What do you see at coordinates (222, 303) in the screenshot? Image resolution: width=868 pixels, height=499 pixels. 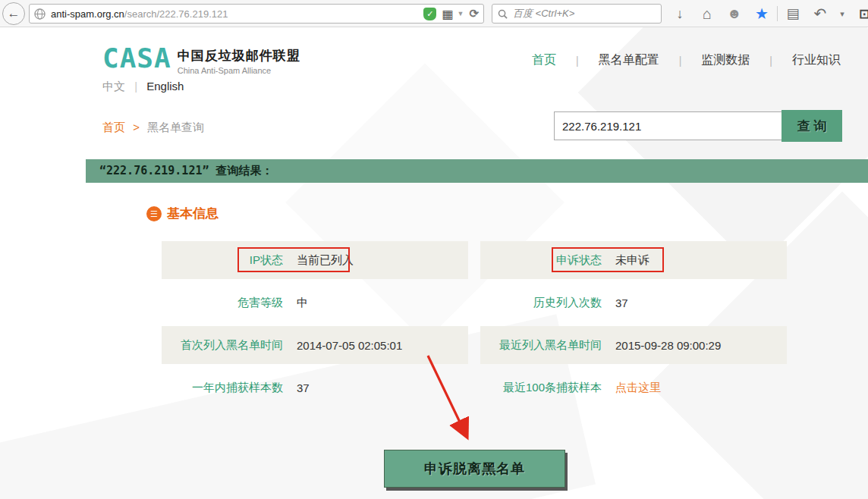 I see `info-label: 危害等级` at bounding box center [222, 303].